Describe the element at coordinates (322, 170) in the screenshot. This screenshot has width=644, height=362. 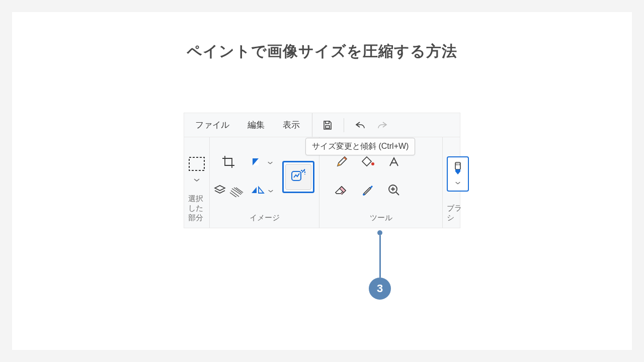
I see `paint-ribbon: ファイル 編集 表示` at that location.